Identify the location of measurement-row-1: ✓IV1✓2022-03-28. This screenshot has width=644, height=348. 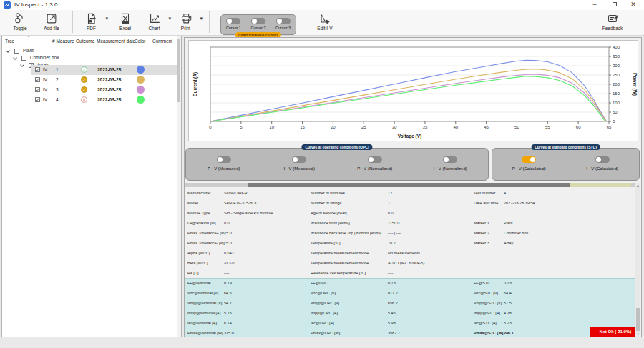
(104, 70).